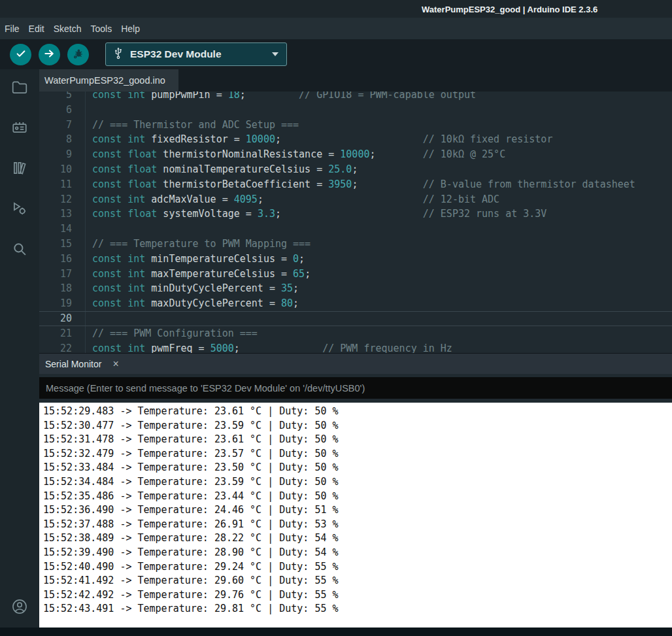  What do you see at coordinates (63, 319) in the screenshot?
I see `line-number: 20` at bounding box center [63, 319].